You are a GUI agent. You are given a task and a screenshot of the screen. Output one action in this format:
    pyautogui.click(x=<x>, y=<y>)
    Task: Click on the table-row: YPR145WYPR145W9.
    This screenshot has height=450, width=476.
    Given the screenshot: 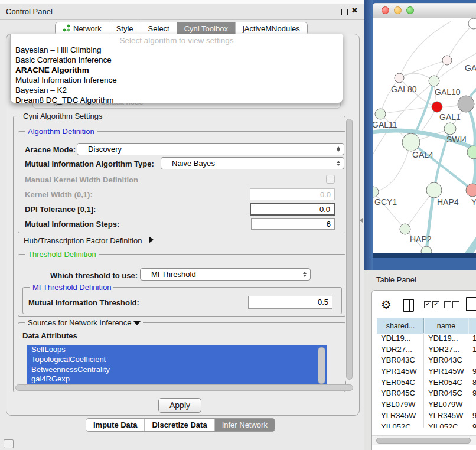 What is the action you would take?
    pyautogui.click(x=426, y=372)
    